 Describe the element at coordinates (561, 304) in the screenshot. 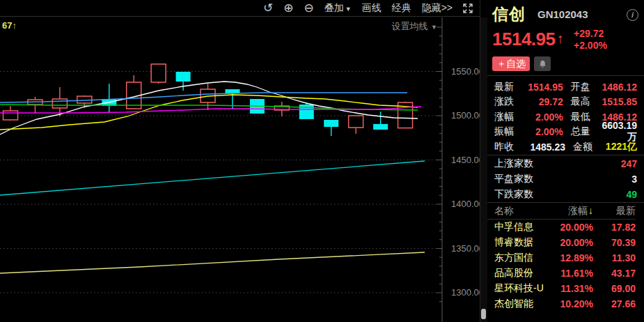

I see `table-row: 杰创智能10.20%27.66` at that location.